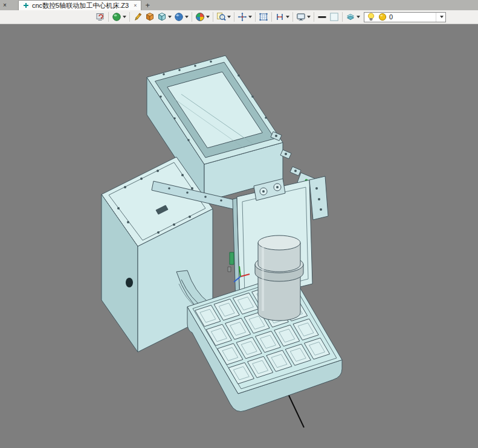 Image resolution: width=478 pixels, height=448 pixels. What do you see at coordinates (263, 17) in the screenshot?
I see `grid-table-icon` at bounding box center [263, 17].